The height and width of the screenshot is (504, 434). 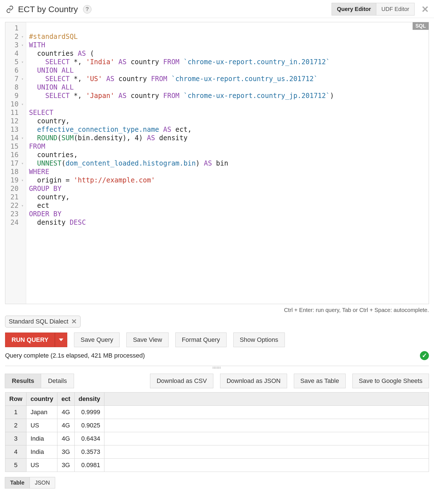 I want to click on col-filler, so click(x=266, y=399).